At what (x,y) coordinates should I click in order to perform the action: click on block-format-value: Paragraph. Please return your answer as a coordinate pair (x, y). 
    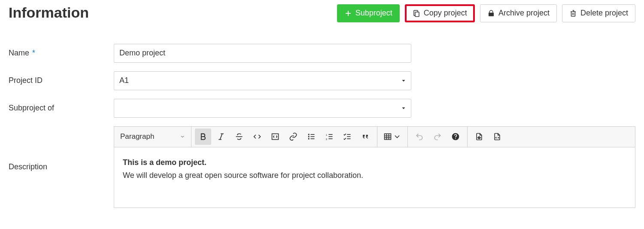
    Looking at the image, I should click on (137, 137).